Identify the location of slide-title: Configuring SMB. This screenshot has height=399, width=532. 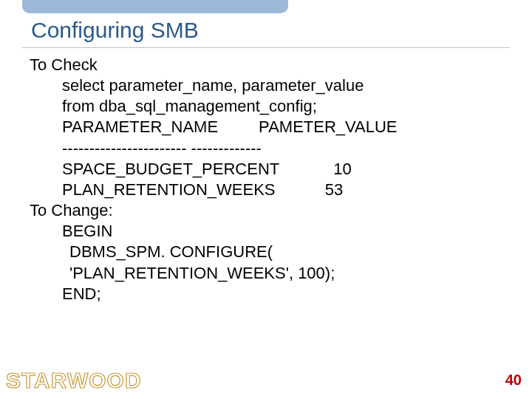
(115, 30).